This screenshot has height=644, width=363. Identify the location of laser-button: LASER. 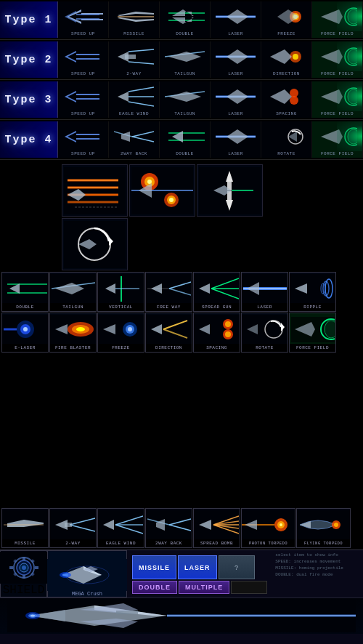
(197, 567).